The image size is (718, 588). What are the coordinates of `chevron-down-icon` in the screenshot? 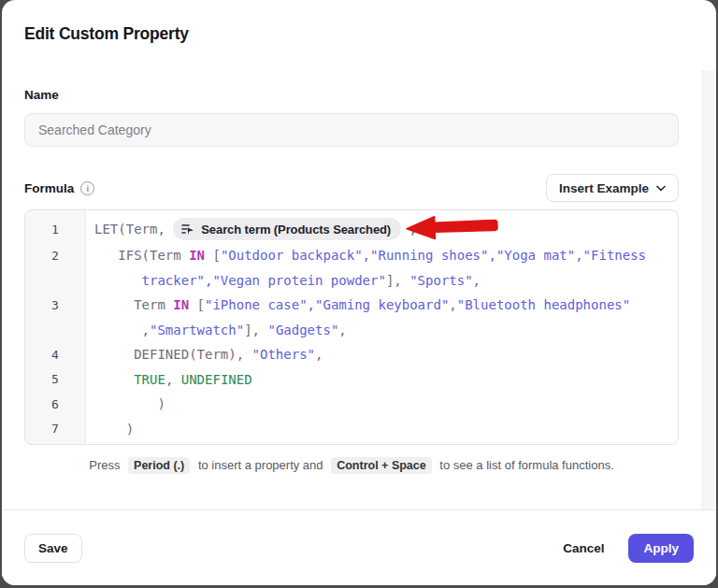 It's located at (661, 189).